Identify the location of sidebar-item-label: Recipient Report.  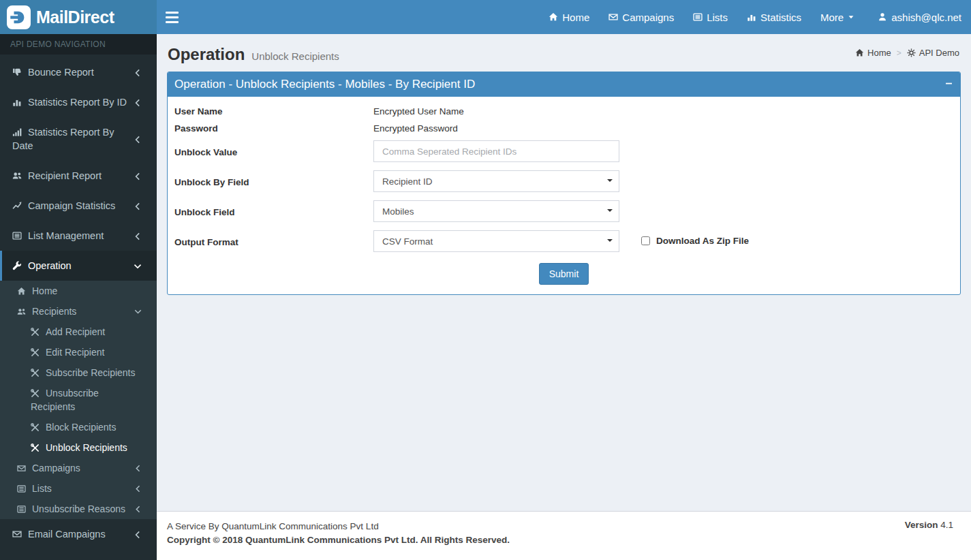
(65, 176).